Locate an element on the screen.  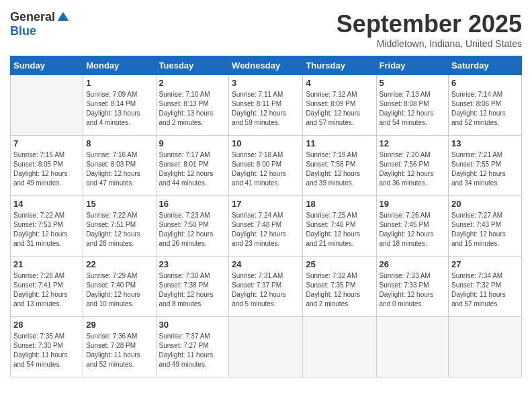
title-section: September 2025 Middletown, Indiana, Unit… is located at coordinates (429, 30).